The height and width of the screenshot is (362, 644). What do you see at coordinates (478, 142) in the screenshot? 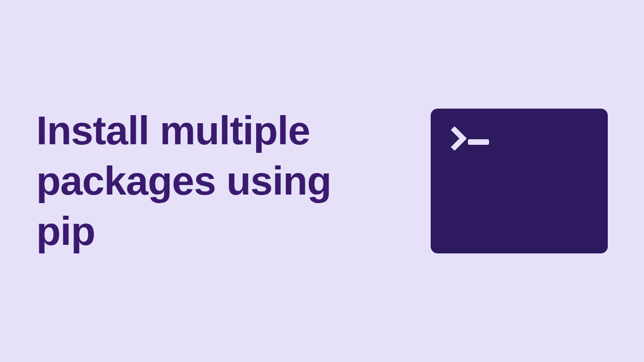
I see `cursor-icon` at bounding box center [478, 142].